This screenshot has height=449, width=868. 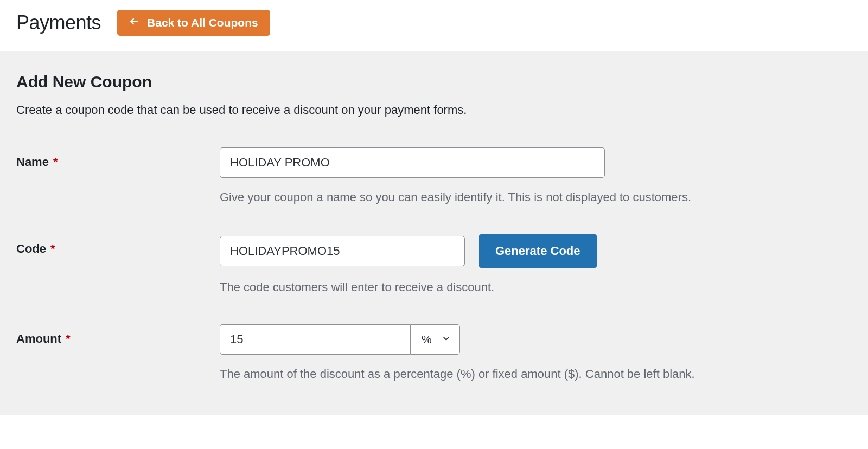 I want to click on name-label-text: Name, so click(x=33, y=162).